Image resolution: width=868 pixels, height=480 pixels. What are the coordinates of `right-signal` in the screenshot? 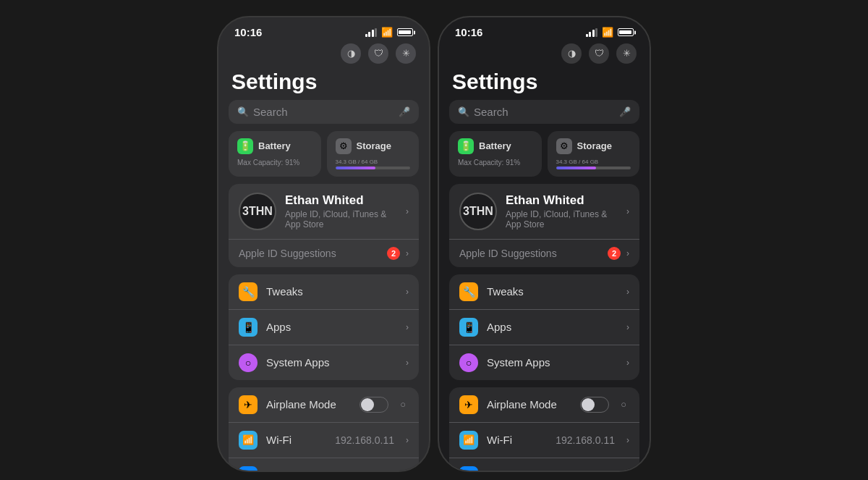 It's located at (592, 33).